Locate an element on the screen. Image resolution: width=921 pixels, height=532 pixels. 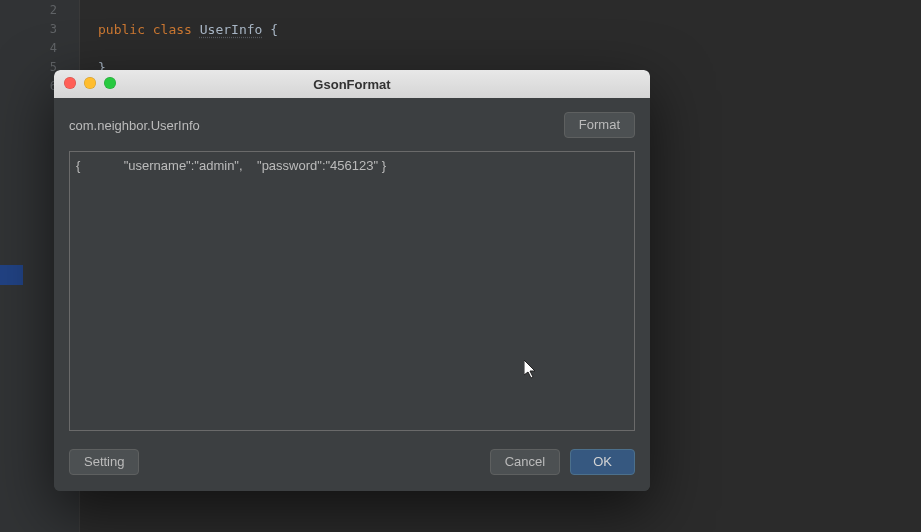
gutter-line: 4 is located at coordinates (40, 48).